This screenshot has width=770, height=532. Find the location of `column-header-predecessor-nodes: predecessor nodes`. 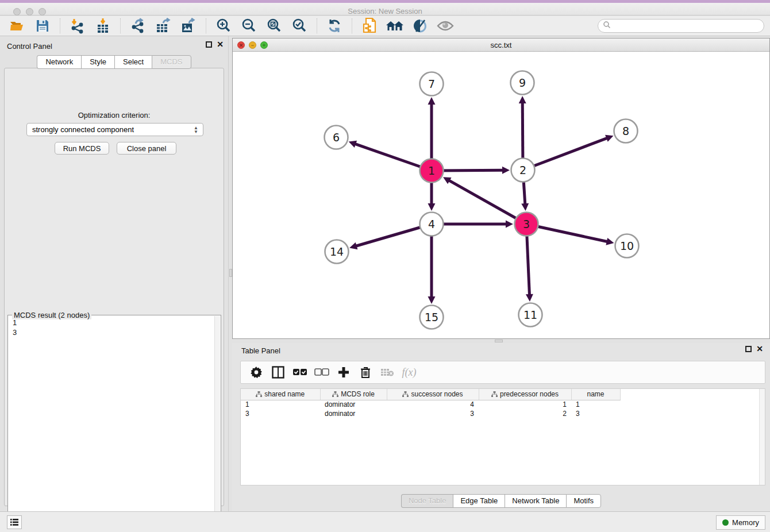

column-header-predecessor-nodes: predecessor nodes is located at coordinates (525, 394).